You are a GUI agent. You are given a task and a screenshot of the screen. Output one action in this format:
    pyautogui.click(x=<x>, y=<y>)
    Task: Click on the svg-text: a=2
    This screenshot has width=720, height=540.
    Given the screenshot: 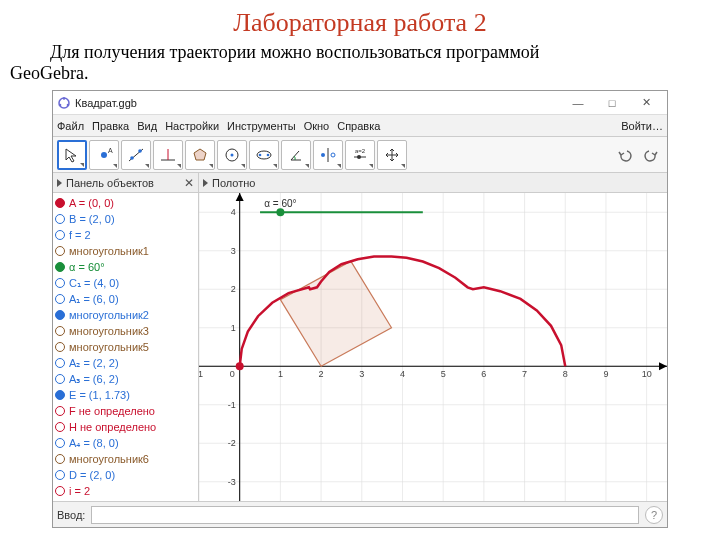 What is the action you would take?
    pyautogui.click(x=360, y=151)
    